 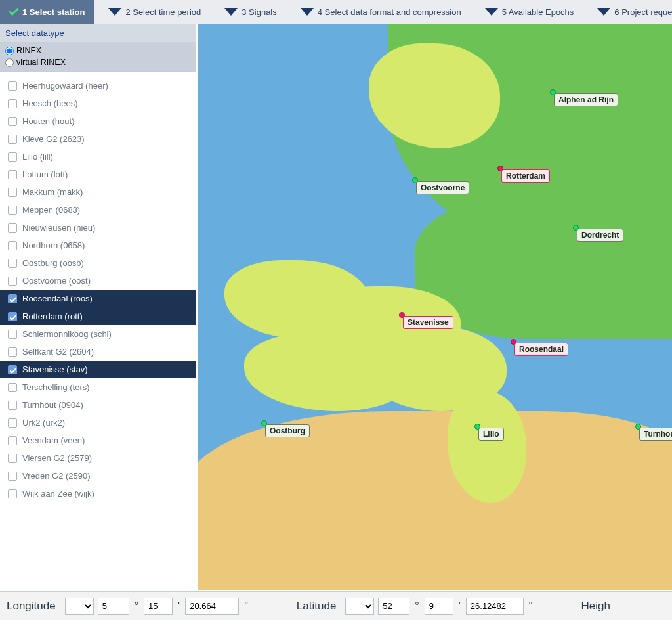 I want to click on radio-virtual-rinex-input, so click(x=9, y=63).